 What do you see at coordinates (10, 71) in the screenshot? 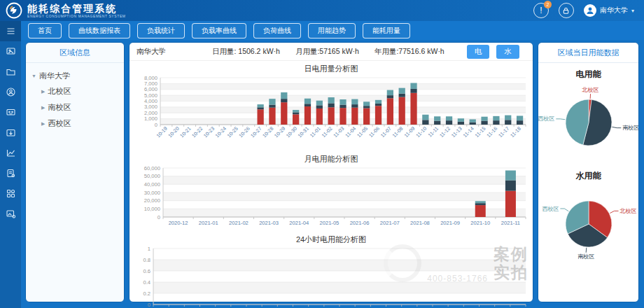
I see `sidebar-icon-folder` at bounding box center [10, 71].